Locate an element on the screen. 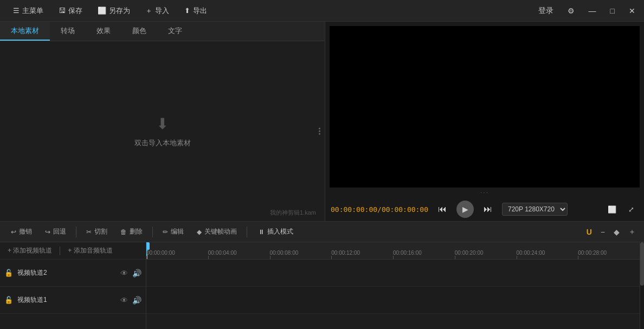 The image size is (644, 329). tab-text: 文字 is located at coordinates (175, 31).